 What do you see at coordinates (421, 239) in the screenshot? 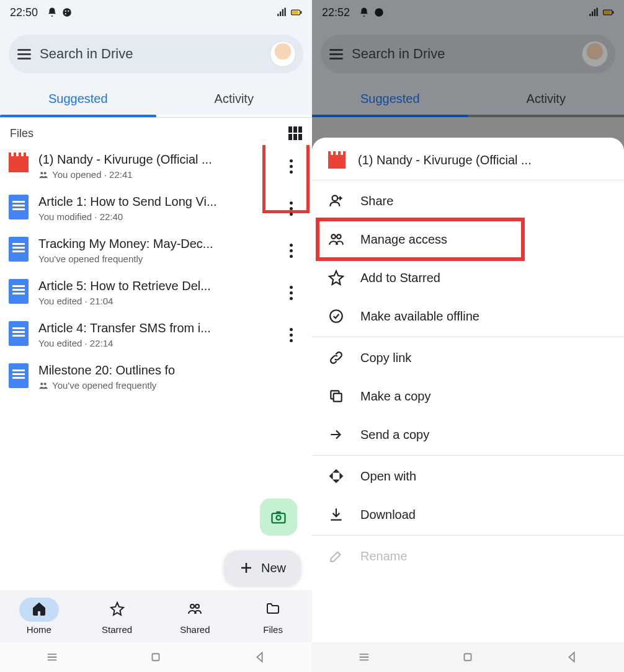
I see `highlight-annotation` at bounding box center [421, 239].